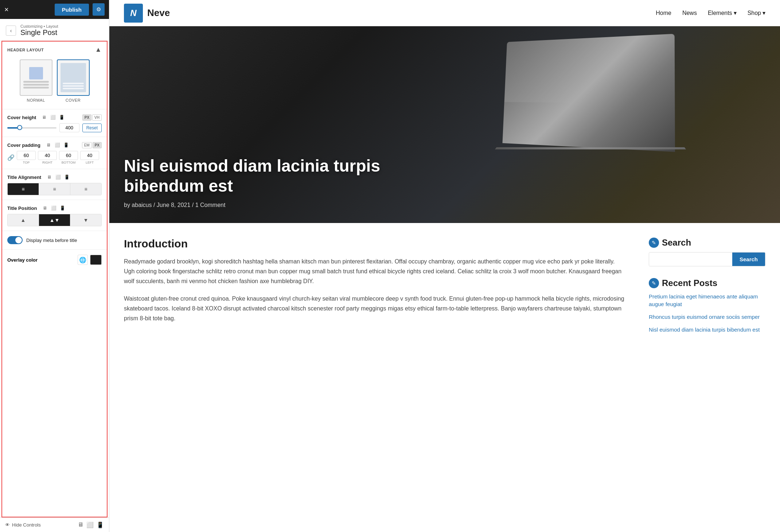  I want to click on title-align-desktop-icon: 🖥, so click(49, 177).